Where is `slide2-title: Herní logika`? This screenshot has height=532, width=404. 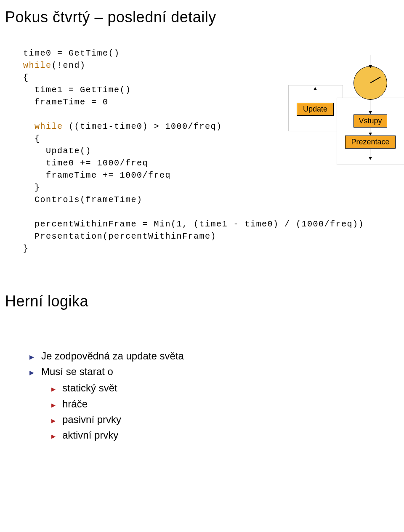
slide2-title: Herní logika is located at coordinates (205, 301).